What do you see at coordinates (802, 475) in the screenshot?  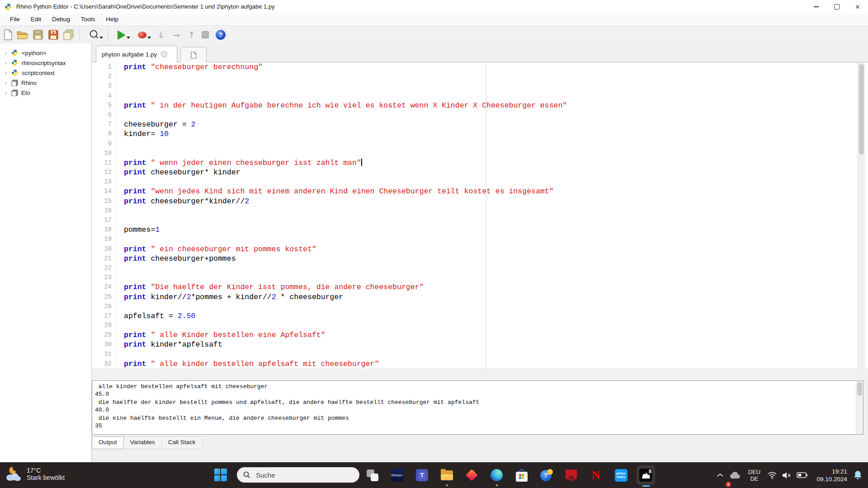 I see `battery-icon` at bounding box center [802, 475].